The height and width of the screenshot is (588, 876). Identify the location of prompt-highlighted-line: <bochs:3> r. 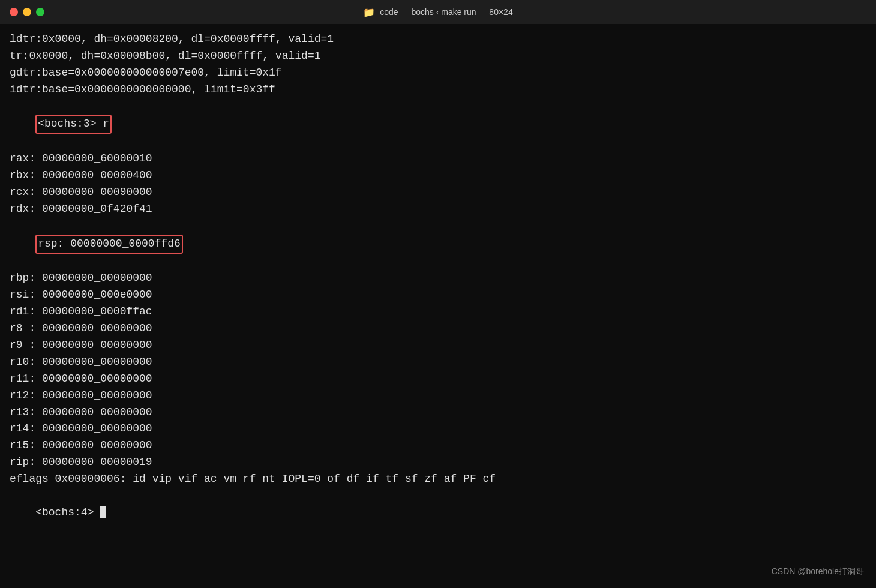
(438, 125).